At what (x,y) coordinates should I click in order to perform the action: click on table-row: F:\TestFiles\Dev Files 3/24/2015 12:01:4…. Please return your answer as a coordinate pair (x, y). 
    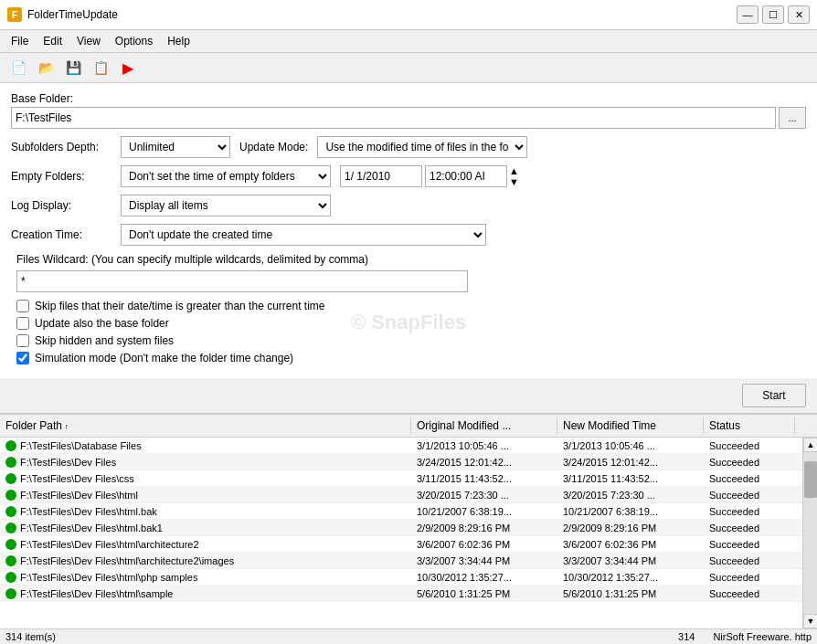
    Looking at the image, I should click on (401, 462).